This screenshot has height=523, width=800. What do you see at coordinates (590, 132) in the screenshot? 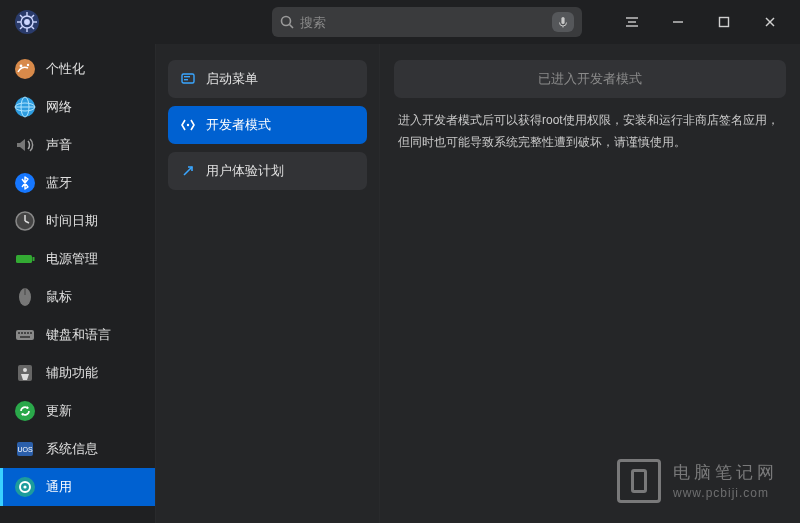
I see `developer-mode-description: 进入开发者模式后可以获得root使用权限，安装和运行非商店签名应用，但同时也可能…` at bounding box center [590, 132].